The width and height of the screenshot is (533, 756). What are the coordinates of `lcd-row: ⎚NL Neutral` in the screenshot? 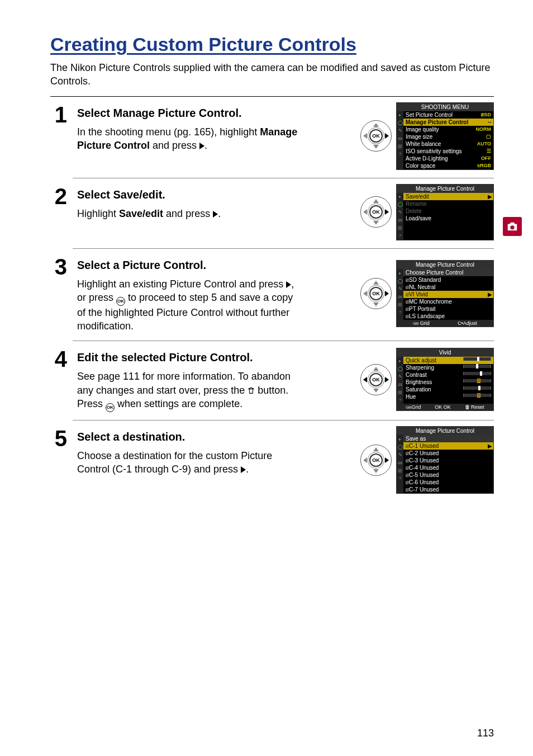 It's located at (448, 287).